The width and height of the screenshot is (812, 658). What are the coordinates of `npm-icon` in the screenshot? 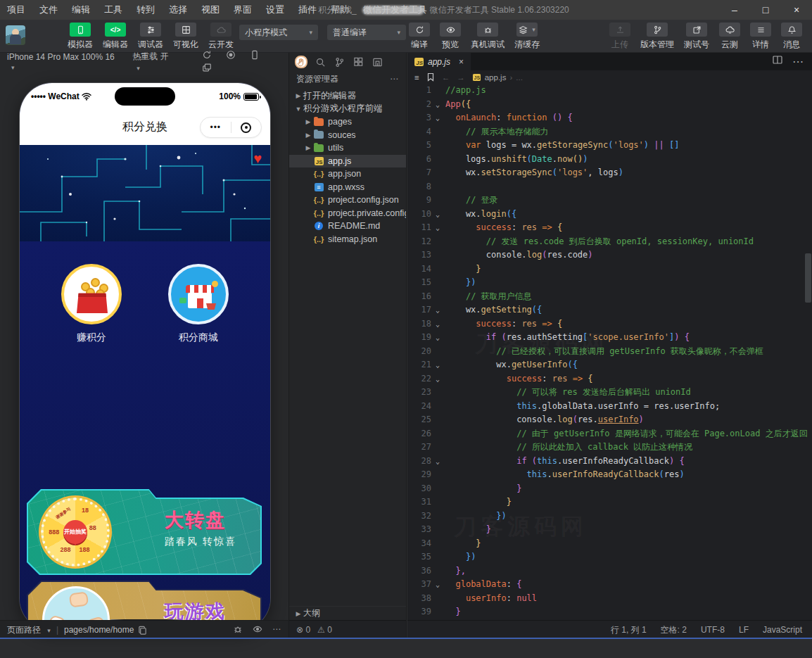 It's located at (377, 62).